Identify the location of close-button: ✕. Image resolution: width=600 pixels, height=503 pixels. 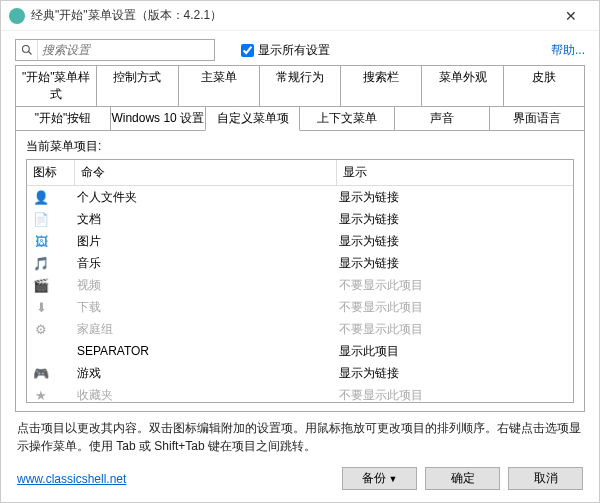
(571, 16).